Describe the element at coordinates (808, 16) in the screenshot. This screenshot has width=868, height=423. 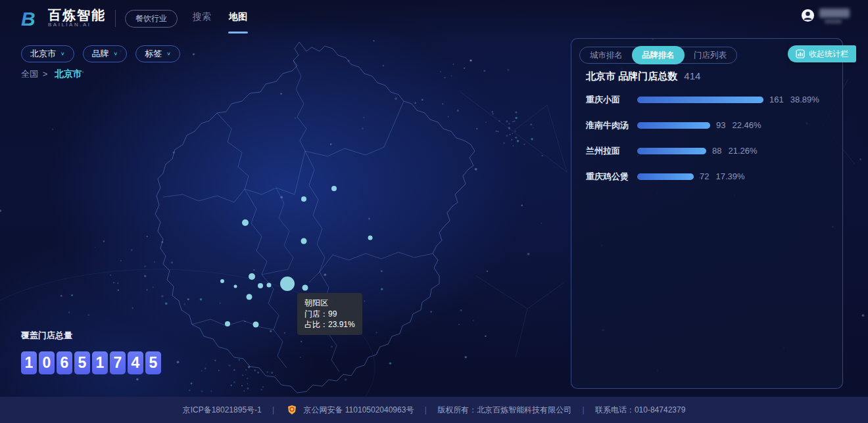
I see `user-avatar-icon` at that location.